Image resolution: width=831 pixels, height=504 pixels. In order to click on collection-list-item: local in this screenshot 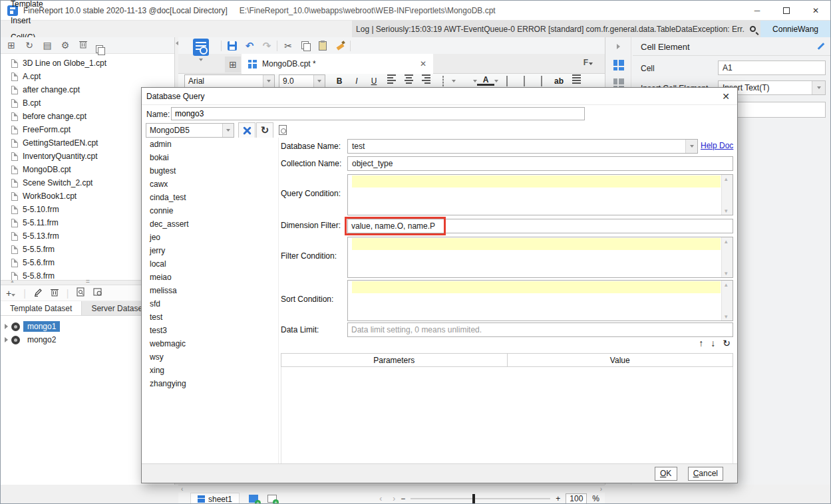, I will do `click(212, 264)`.